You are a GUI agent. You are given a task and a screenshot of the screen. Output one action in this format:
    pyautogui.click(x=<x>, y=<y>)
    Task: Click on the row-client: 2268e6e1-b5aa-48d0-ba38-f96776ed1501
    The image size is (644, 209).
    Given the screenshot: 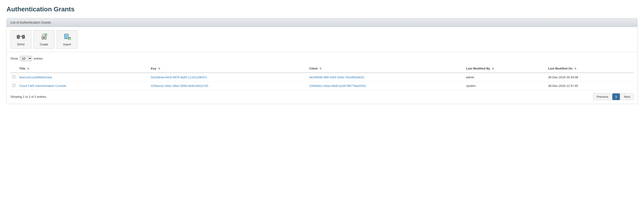 What is the action you would take?
    pyautogui.click(x=386, y=86)
    